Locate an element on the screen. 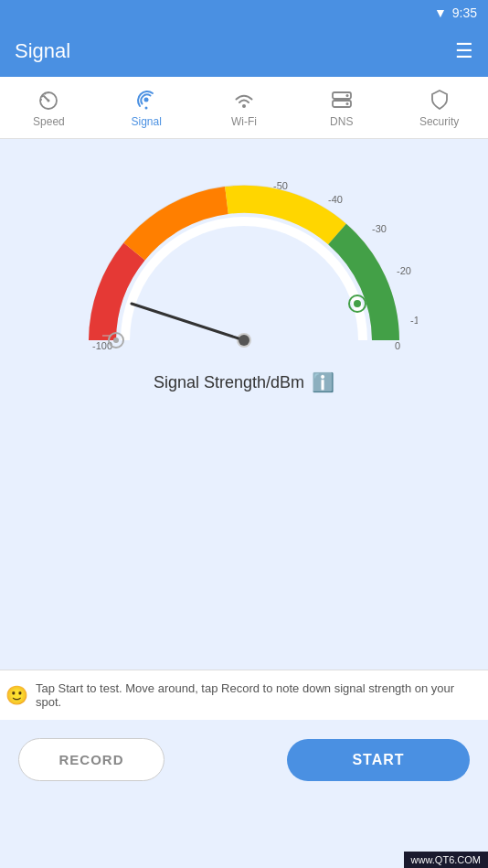 Image resolution: width=488 pixels, height=868 pixels. app-title: Signal is located at coordinates (42, 51).